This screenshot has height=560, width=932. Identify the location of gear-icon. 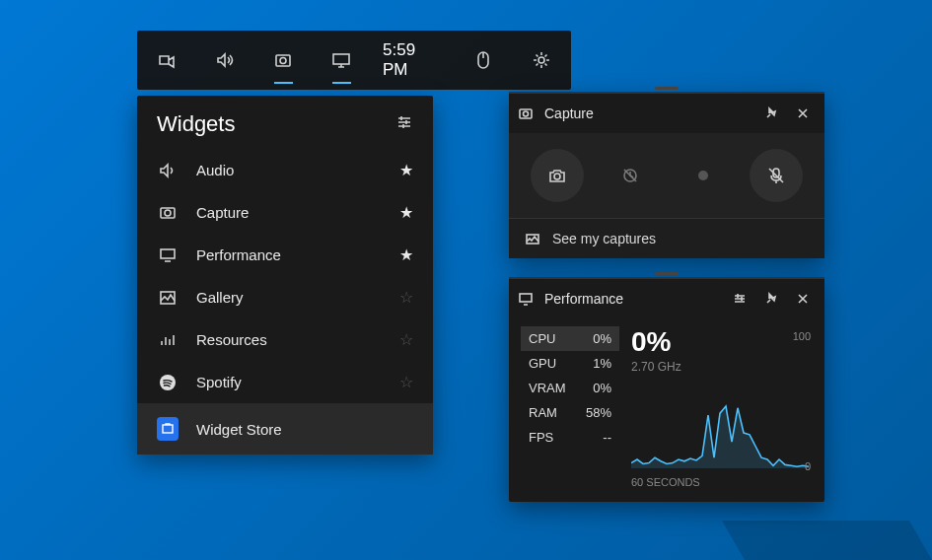
(541, 60).